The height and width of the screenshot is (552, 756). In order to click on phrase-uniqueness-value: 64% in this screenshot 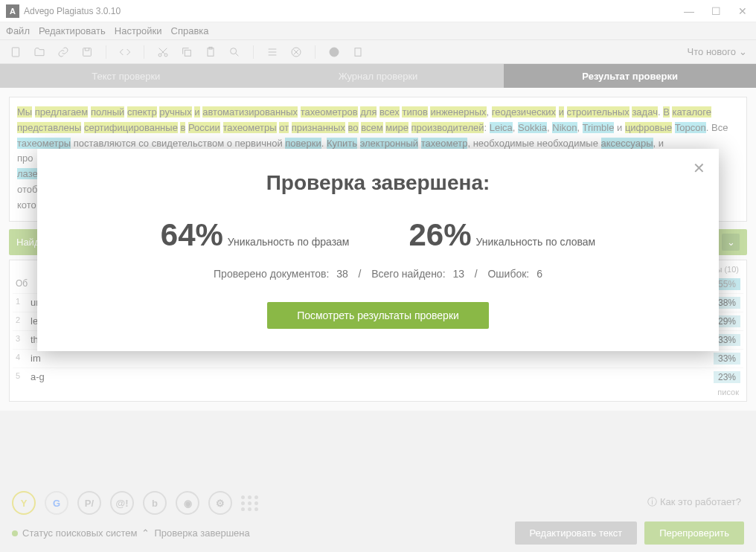, I will do `click(192, 235)`.